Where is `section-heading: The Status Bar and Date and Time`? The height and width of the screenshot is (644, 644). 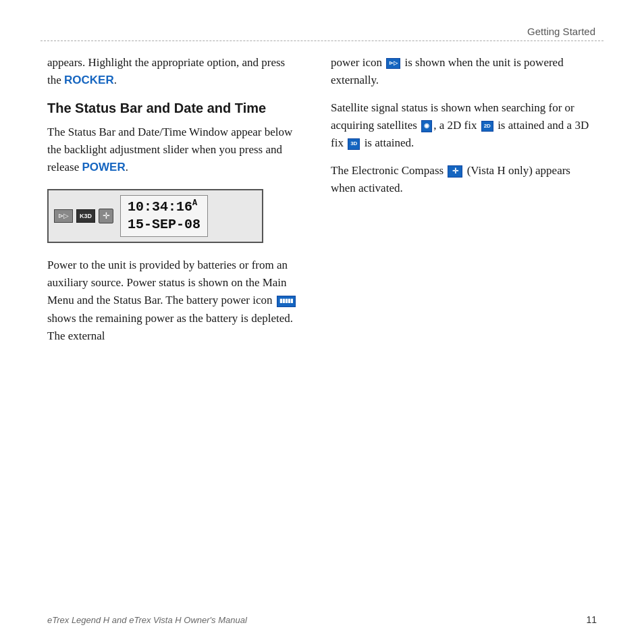
section-heading: The Status Bar and Date and Time is located at coordinates (172, 108).